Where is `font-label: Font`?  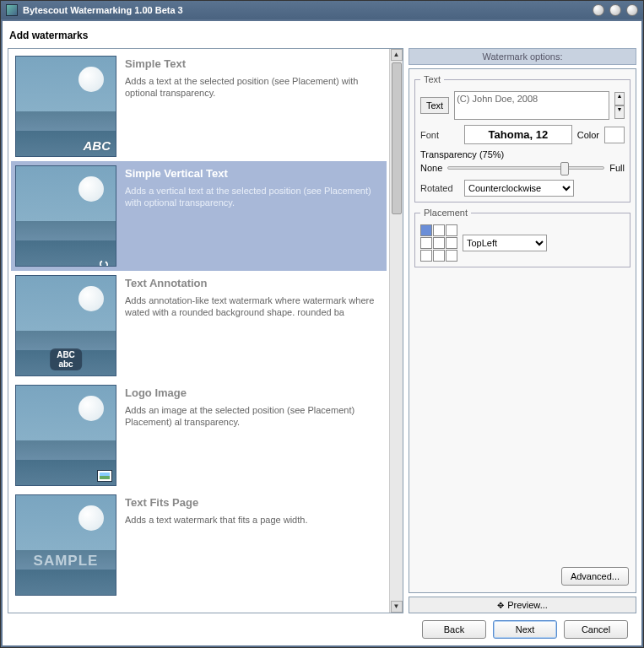
font-label: Font is located at coordinates (440, 135).